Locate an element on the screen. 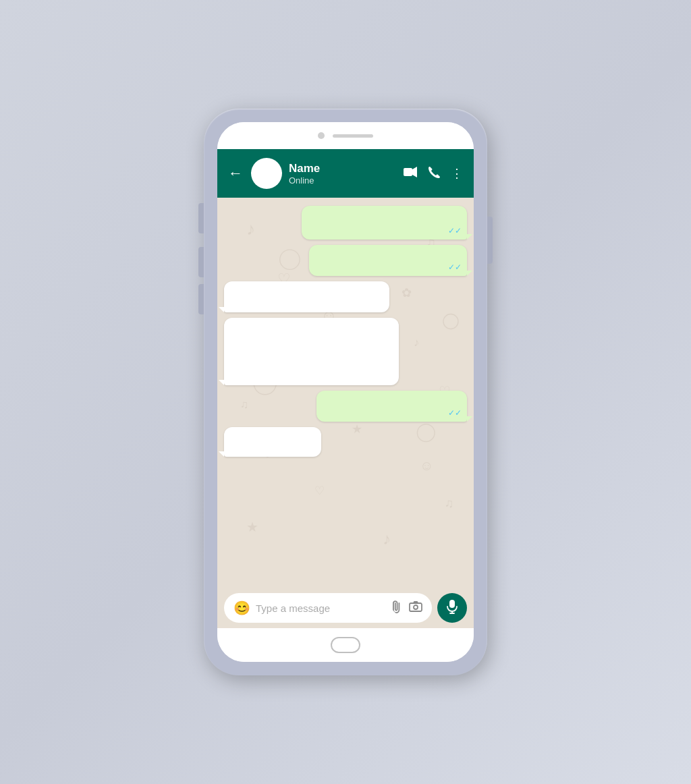 Image resolution: width=691 pixels, height=784 pixels. emoji-button: 😊 is located at coordinates (242, 608).